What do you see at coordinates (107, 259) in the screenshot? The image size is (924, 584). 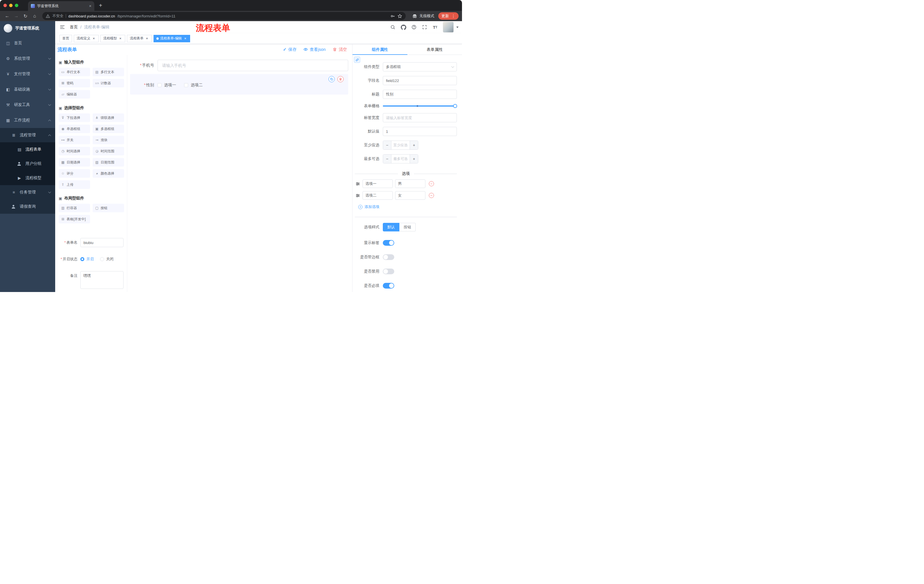 I see `status-off-radio: 关闭` at bounding box center [107, 259].